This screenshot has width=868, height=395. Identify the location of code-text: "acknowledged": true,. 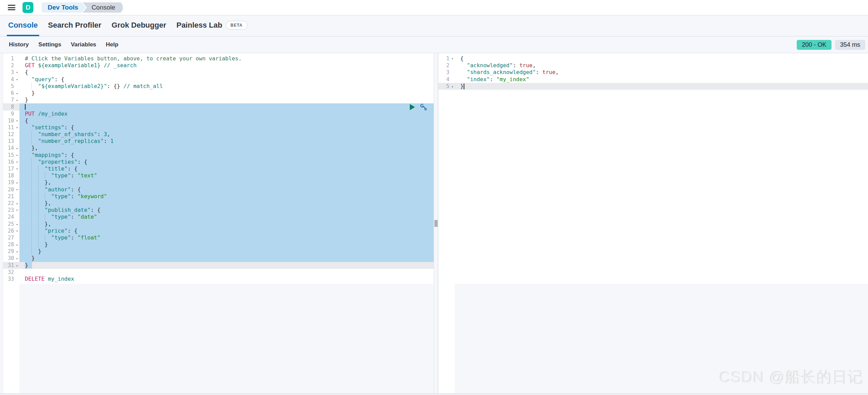
(661, 65).